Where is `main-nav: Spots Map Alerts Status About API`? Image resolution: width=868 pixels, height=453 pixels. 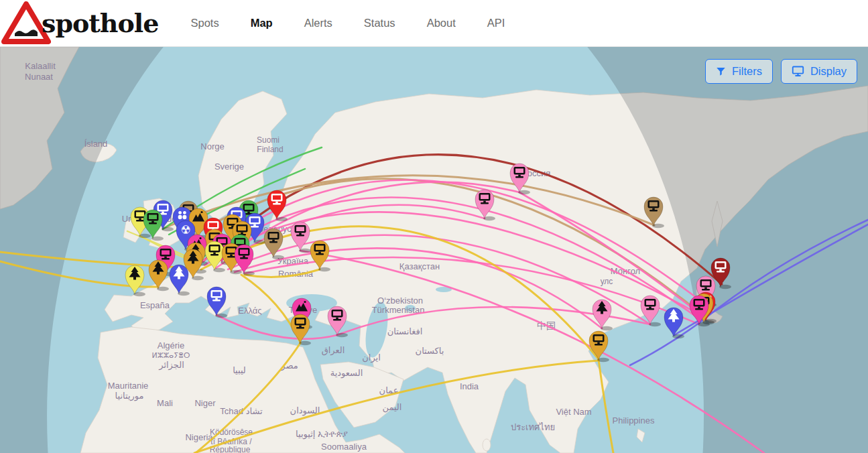
main-nav: Spots Map Alerts Status About API is located at coordinates (347, 23).